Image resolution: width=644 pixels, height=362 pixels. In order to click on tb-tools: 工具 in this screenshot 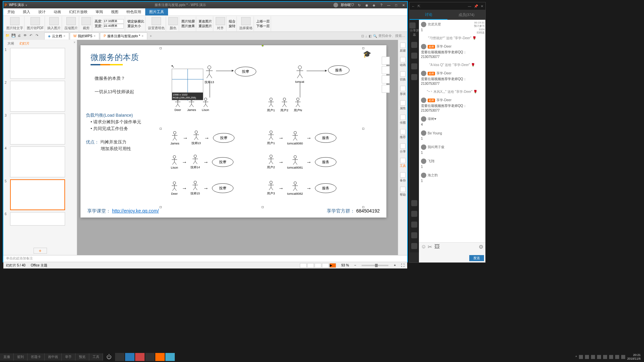, I will do `click(96, 357)`.